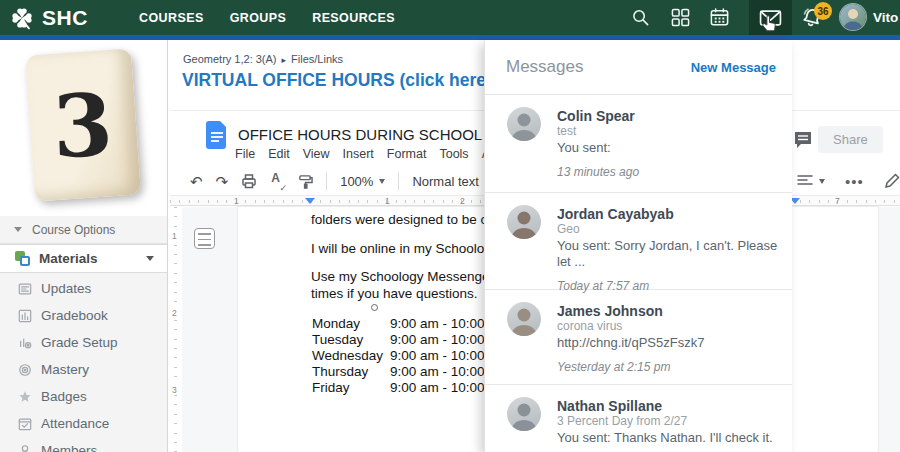 The image size is (900, 452). What do you see at coordinates (358, 154) in the screenshot?
I see `gdoc-menu-insert: Insert` at bounding box center [358, 154].